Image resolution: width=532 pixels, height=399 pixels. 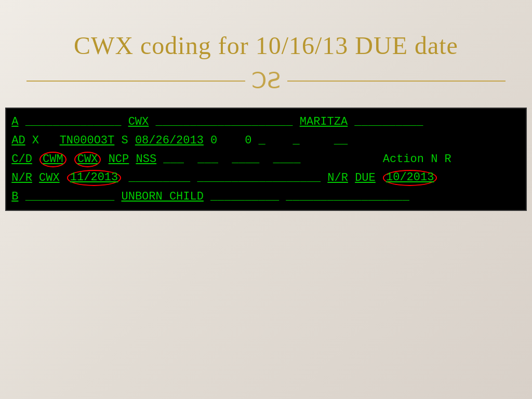 I want to click on terminal-row-3: C/D CWM CWX NCP NSS ___ ___ ____ ____ Ac…, so click(x=266, y=159).